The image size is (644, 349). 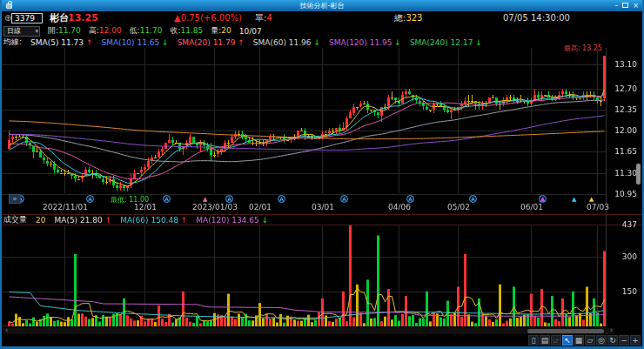 I want to click on window-title: 技術分析-彬台, so click(x=322, y=5).